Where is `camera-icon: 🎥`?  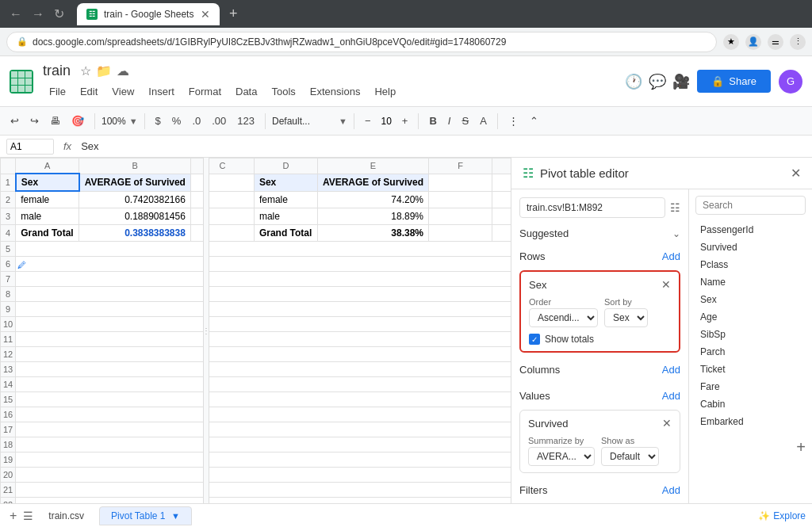 camera-icon: 🎥 is located at coordinates (681, 82).